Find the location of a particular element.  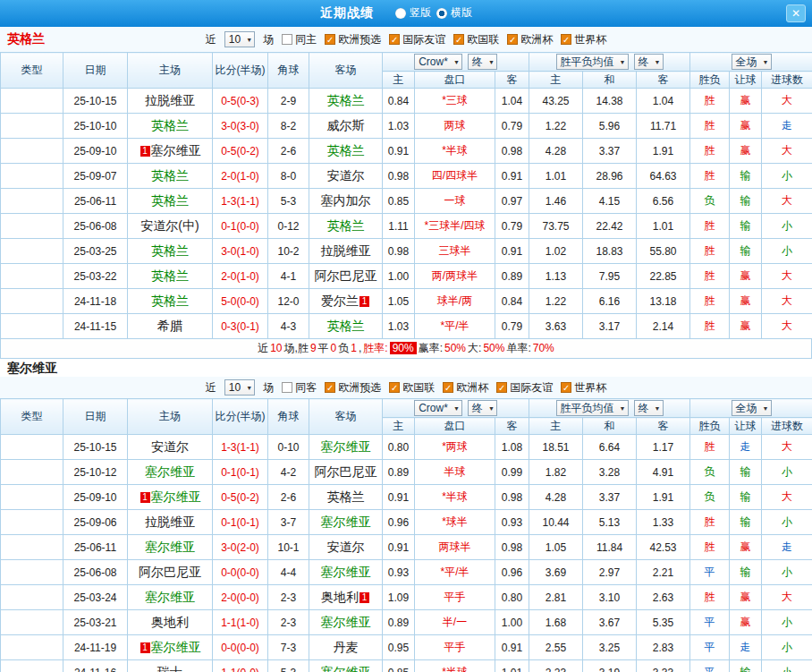

away-team: 奥地利1 is located at coordinates (346, 598).